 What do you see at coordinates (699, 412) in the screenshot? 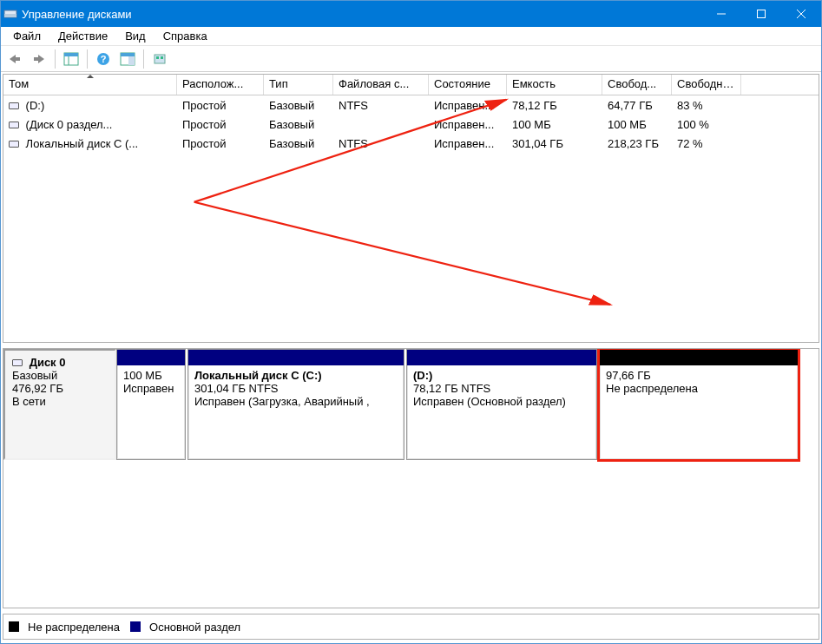
I see `partition-body: 97,66 ГБНе распределена` at bounding box center [699, 412].